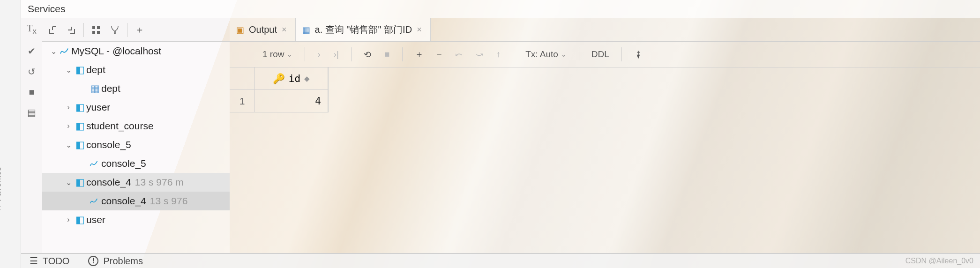 This screenshot has height=268, width=980. I want to click on tree-item-yuser: › ◧ yuser, so click(136, 107).